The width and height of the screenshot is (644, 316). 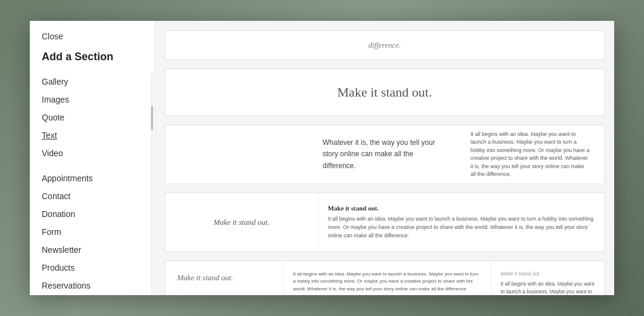 I want to click on sidebar-item-images: Images, so click(x=92, y=100).